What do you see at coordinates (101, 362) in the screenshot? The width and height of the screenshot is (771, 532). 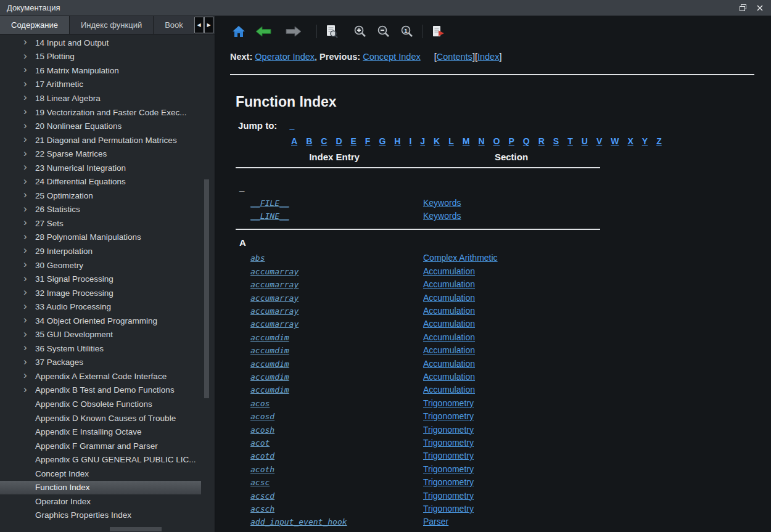 I see `tree-item: › 37 Packages` at bounding box center [101, 362].